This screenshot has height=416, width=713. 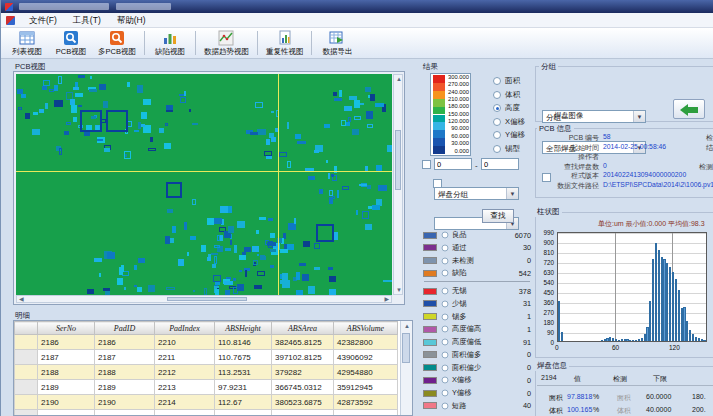 I want to click on table-cell: 2213, so click(x=185, y=388).